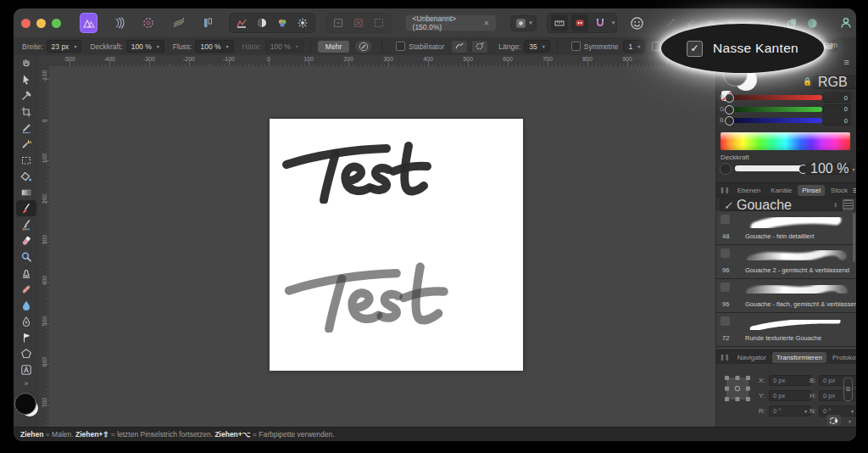  What do you see at coordinates (812, 23) in the screenshot?
I see `group-icon` at bounding box center [812, 23].